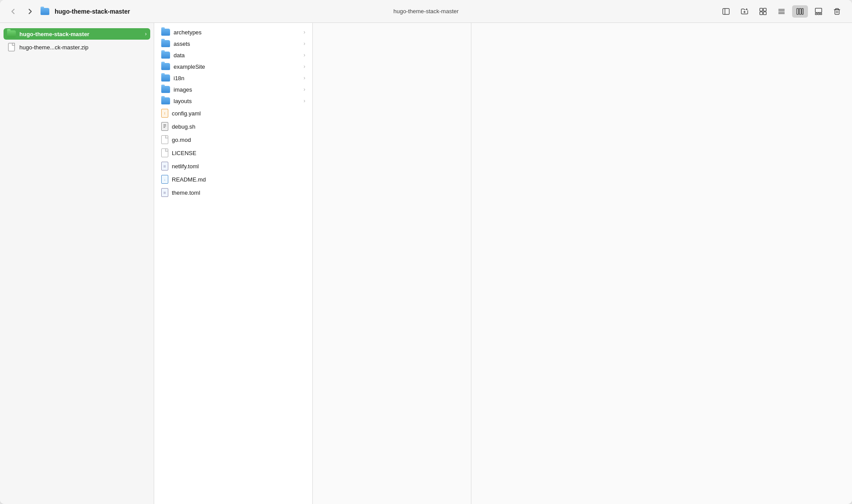 This screenshot has width=852, height=504. Describe the element at coordinates (45, 11) in the screenshot. I see `title-folder-icon` at that location.